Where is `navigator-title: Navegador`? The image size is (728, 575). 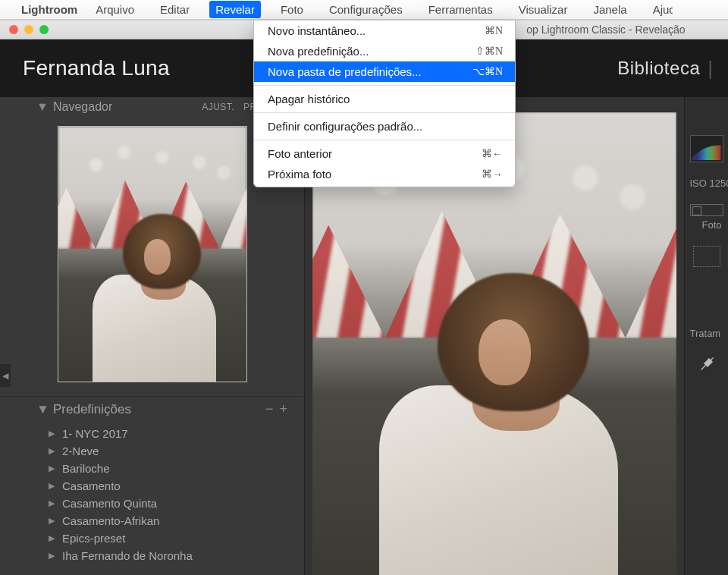 navigator-title: Navegador is located at coordinates (115, 107).